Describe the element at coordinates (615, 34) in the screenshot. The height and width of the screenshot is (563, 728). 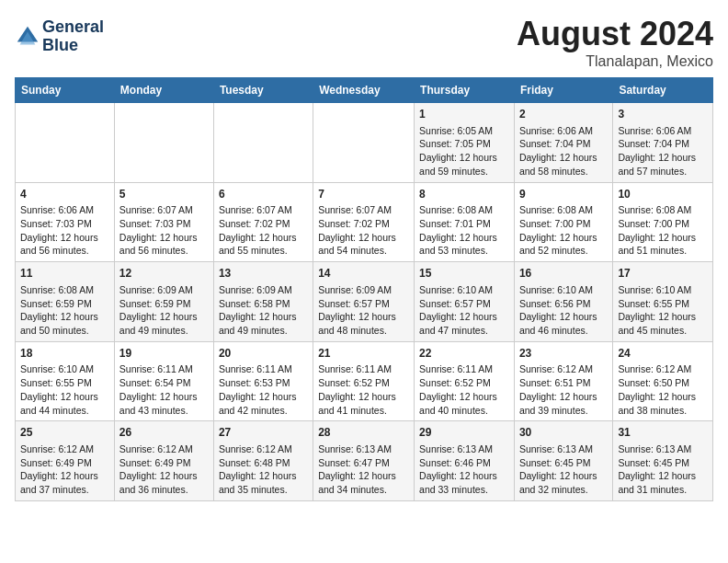
I see `calendar-title: August 2024` at that location.